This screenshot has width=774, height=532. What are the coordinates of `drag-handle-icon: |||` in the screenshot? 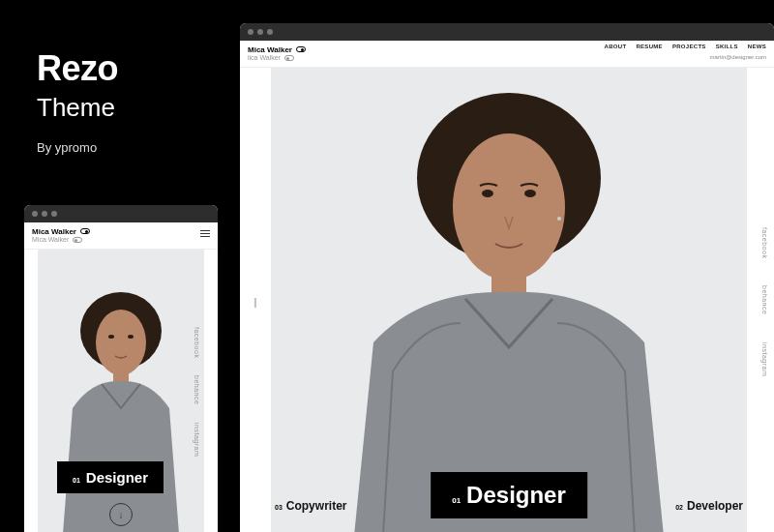 It's located at (254, 302).